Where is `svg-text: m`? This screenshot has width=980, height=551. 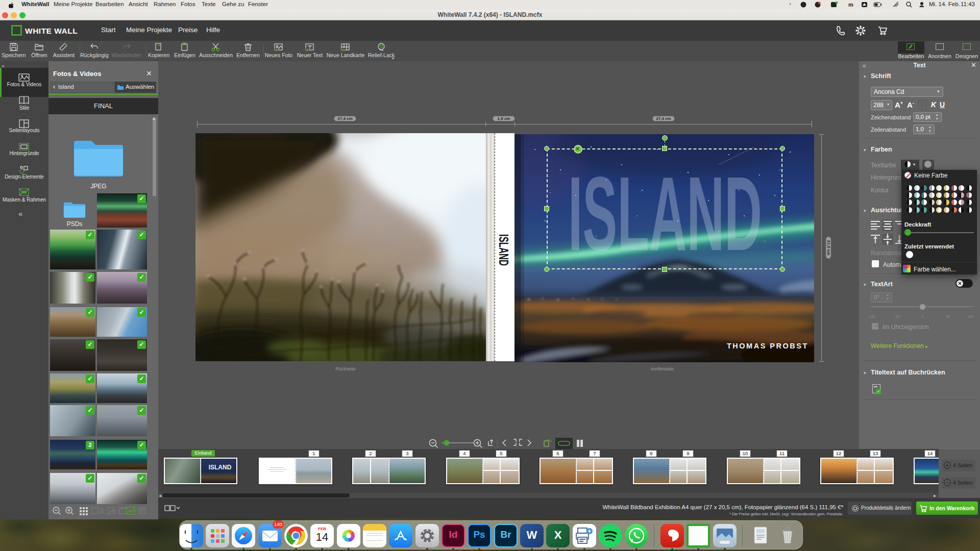 svg-text: m is located at coordinates (851, 5).